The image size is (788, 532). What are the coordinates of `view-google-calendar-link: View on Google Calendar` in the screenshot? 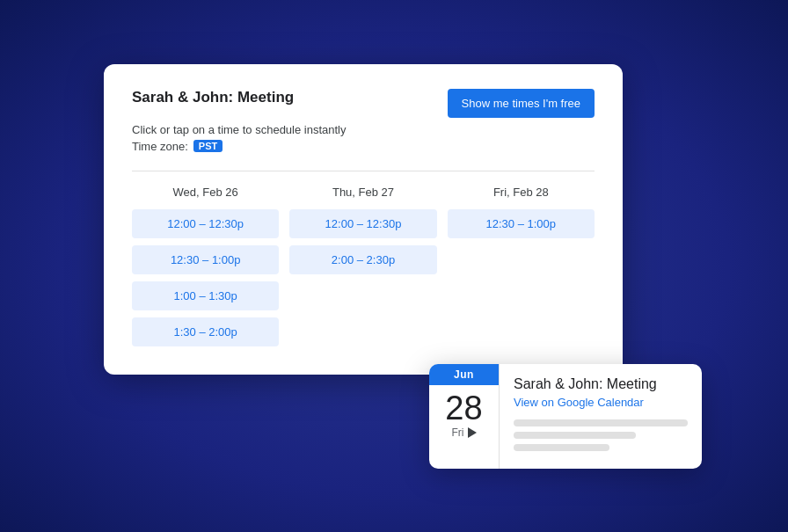 It's located at (601, 403).